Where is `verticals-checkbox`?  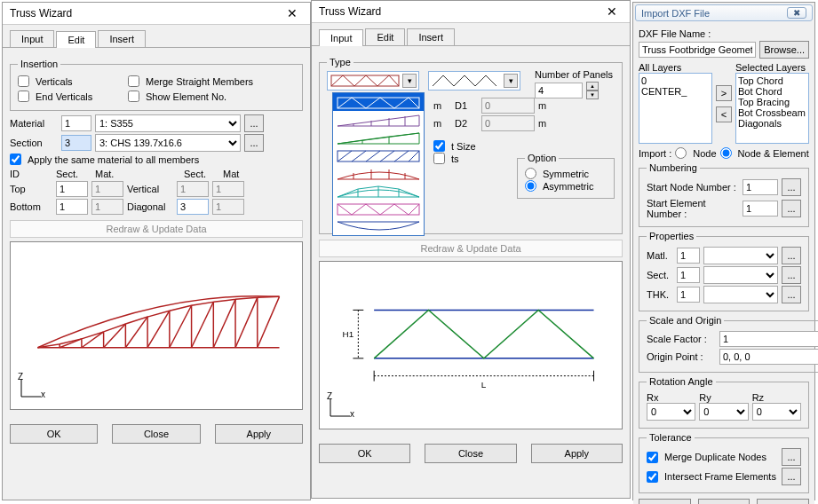
verticals-checkbox is located at coordinates (23, 82).